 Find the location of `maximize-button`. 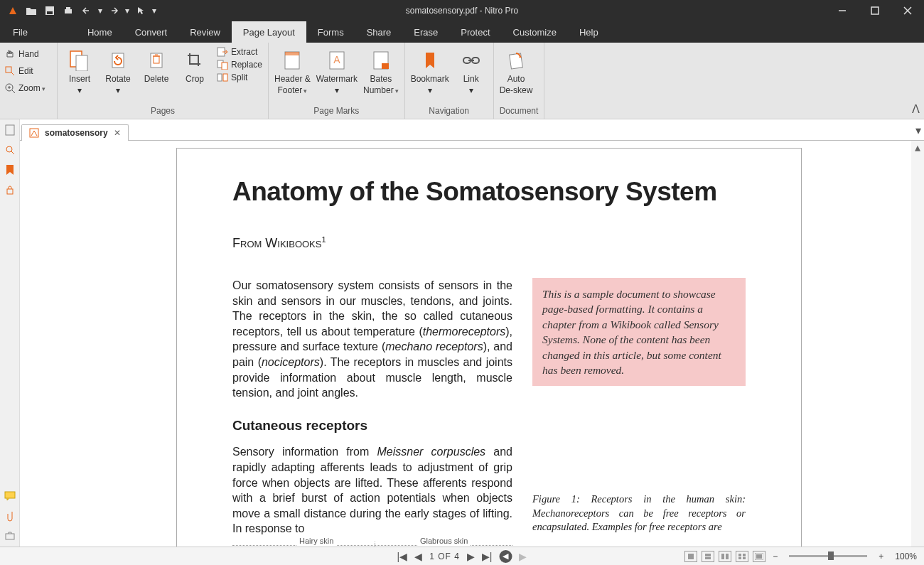

maximize-button is located at coordinates (875, 11).